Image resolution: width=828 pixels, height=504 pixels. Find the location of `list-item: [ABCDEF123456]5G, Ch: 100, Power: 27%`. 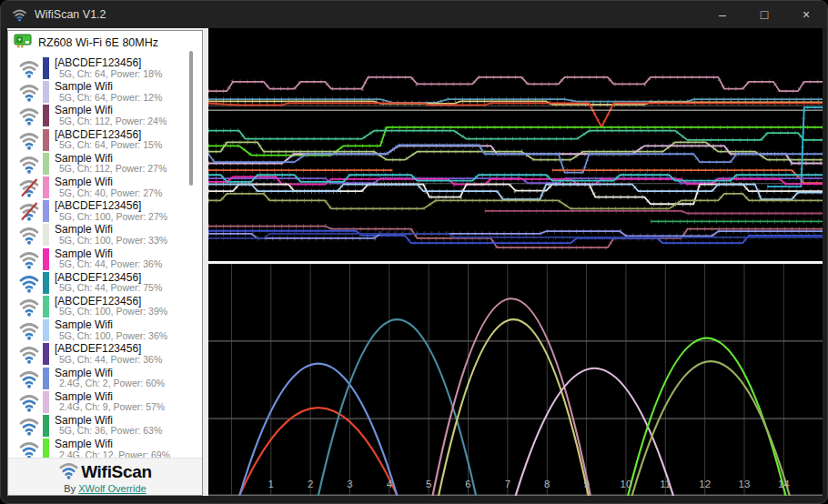

list-item: [ABCDEF123456]5G, Ch: 100, Power: 27% is located at coordinates (106, 211).